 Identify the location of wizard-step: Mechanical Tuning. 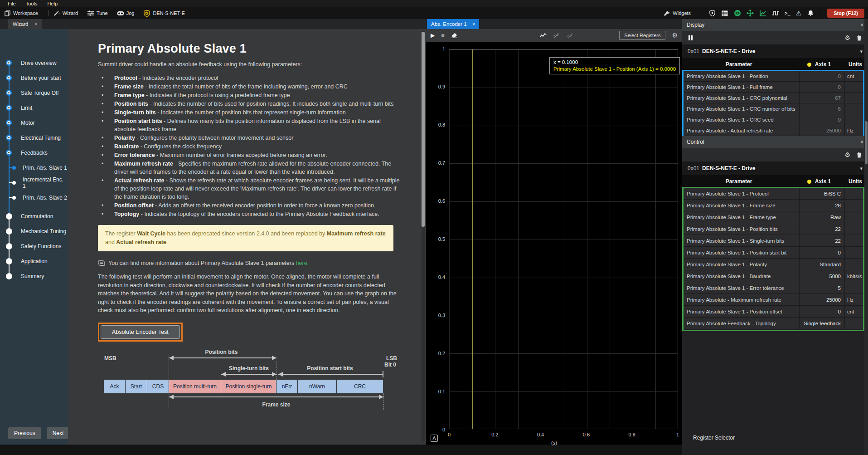
(34, 231).